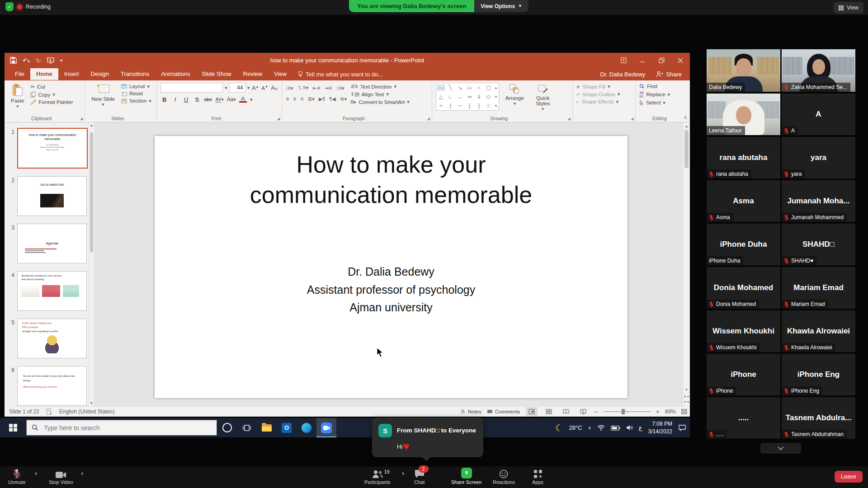 This screenshot has height=488, width=868. What do you see at coordinates (287, 427) in the screenshot?
I see `outlook-button: O` at bounding box center [287, 427].